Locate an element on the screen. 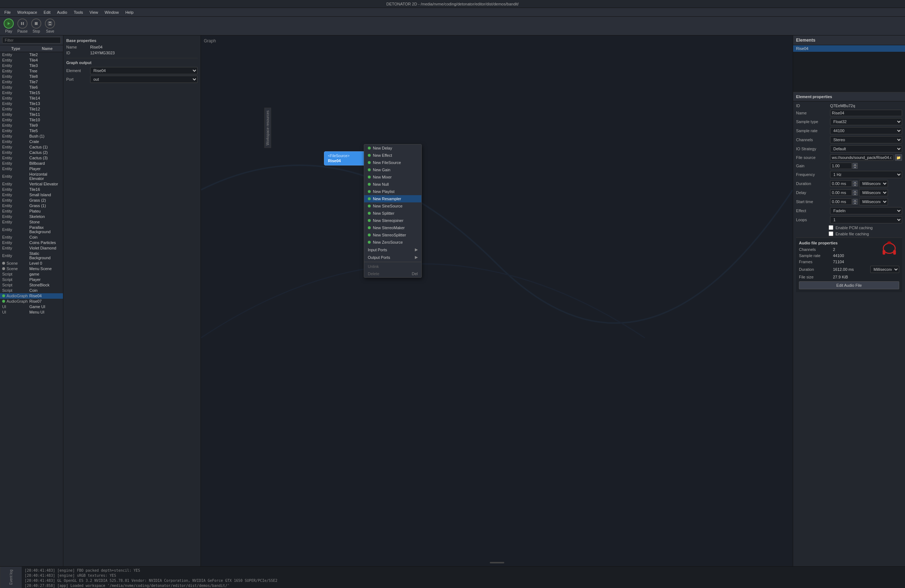 Image resolution: width=905 pixels, height=588 pixels. filter-input is located at coordinates (32, 40).